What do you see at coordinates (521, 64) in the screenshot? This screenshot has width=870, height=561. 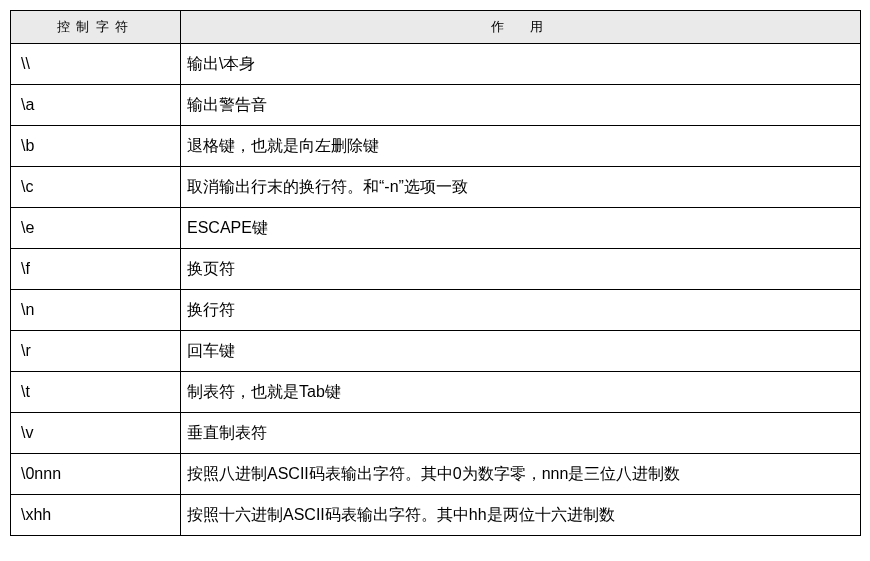 I see `description-cell: 输出\本身` at bounding box center [521, 64].